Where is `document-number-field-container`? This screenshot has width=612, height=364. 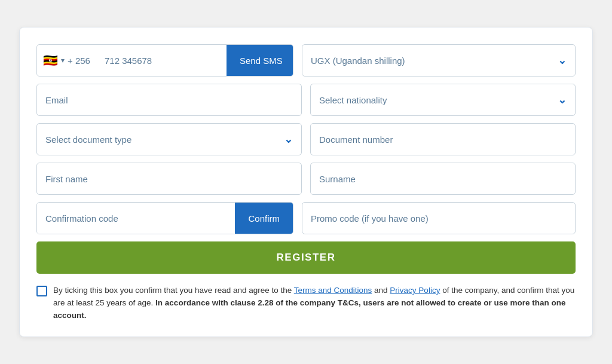 document-number-field-container is located at coordinates (443, 139).